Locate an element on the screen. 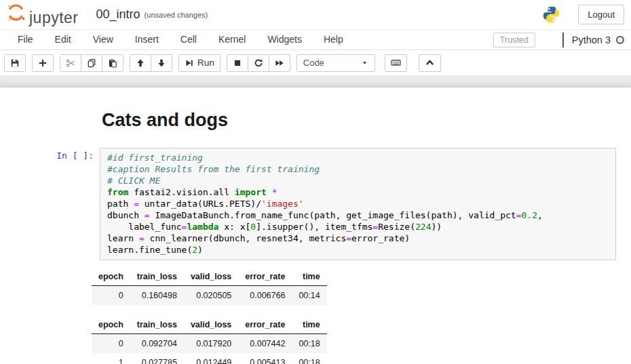 The image size is (631, 364). code-line: learn.fine_tune(2) is located at coordinates (358, 249).